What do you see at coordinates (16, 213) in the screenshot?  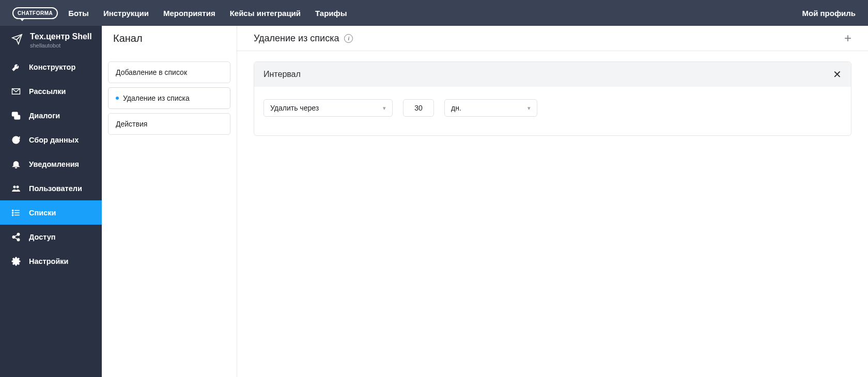 I see `list-icon` at bounding box center [16, 213].